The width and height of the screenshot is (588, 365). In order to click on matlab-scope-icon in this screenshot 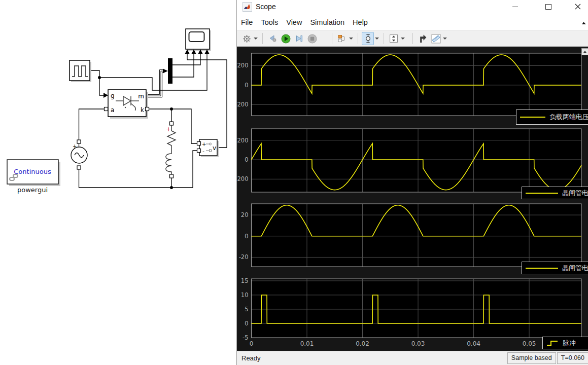, I will do `click(248, 7)`.